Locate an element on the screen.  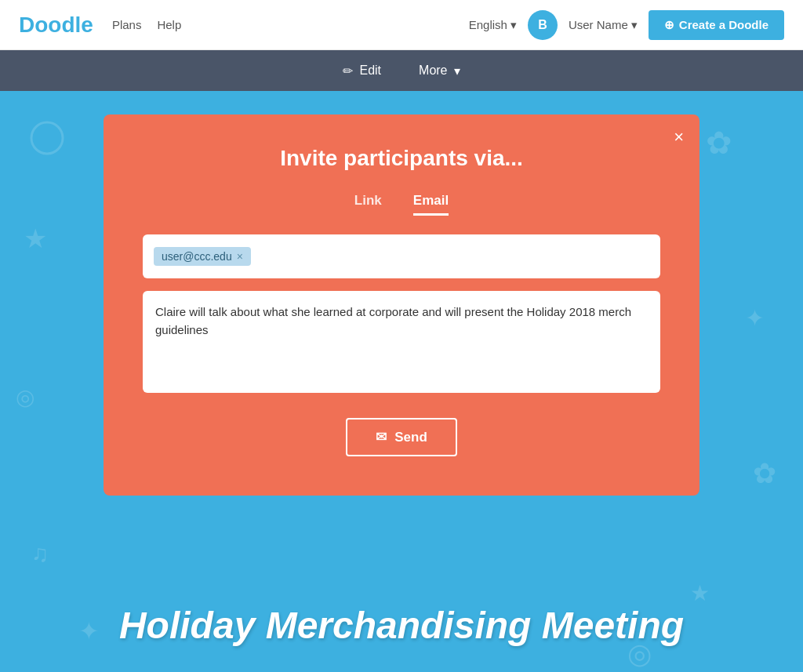
chip-email: user@ccc.edu is located at coordinates (197, 256).